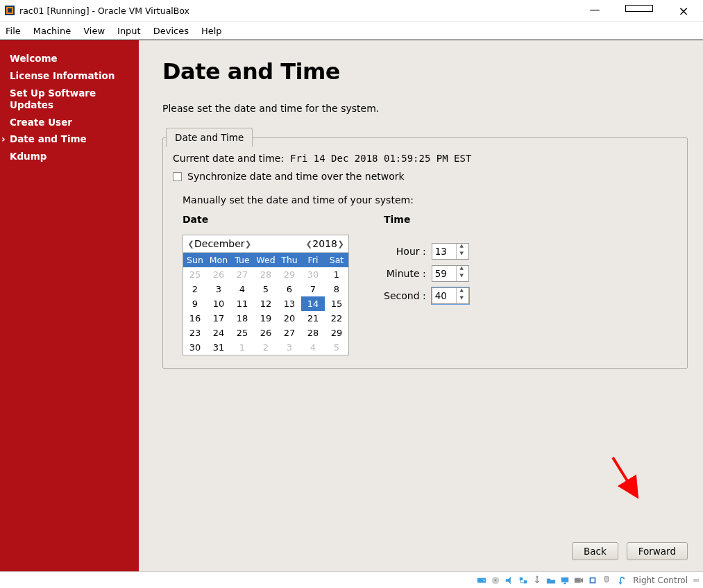 The image size is (703, 588). I want to click on calendar-dow: Fri, so click(313, 260).